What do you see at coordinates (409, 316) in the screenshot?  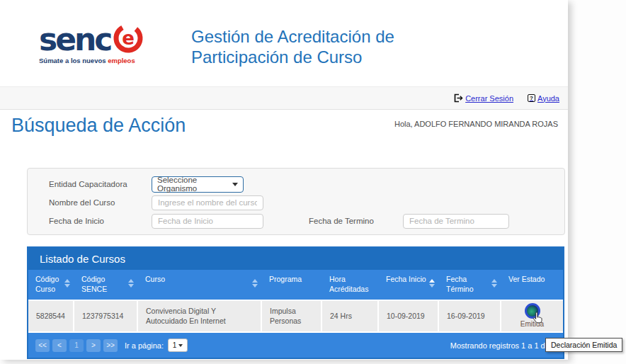 I see `cell-fecha-inicio: 10-09-2019` at bounding box center [409, 316].